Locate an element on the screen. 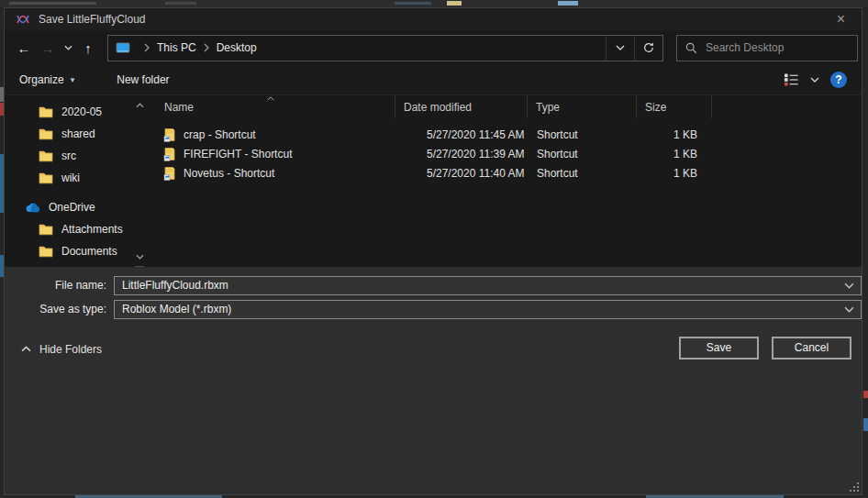 This screenshot has width=868, height=498. scrollbar-thumb is located at coordinates (139, 266).